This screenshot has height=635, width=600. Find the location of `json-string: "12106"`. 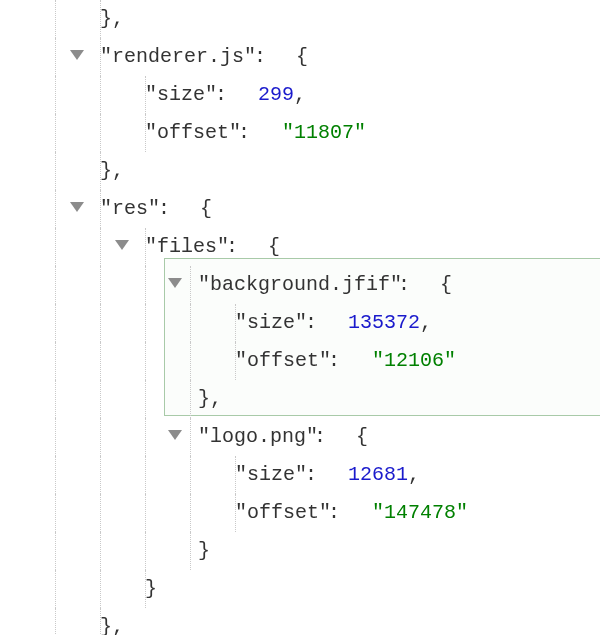

json-string: "12106" is located at coordinates (414, 361).